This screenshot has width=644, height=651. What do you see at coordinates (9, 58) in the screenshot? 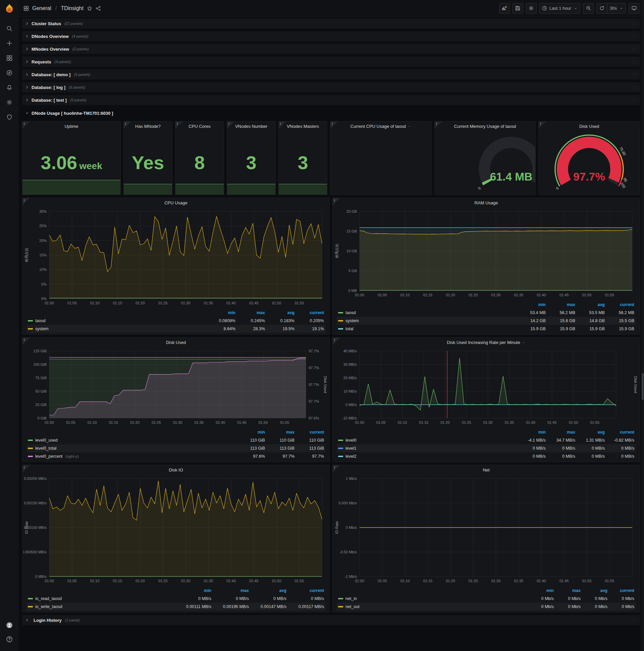
I see `sidebar-item-dashboards` at bounding box center [9, 58].